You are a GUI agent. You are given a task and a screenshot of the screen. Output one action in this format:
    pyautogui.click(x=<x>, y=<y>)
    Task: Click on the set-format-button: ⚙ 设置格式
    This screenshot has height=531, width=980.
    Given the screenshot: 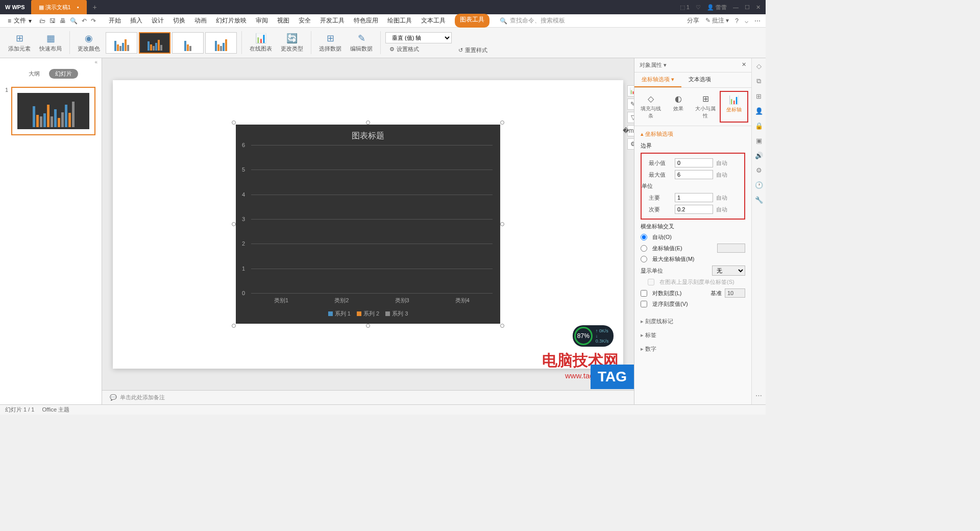 What is the action you would take?
    pyautogui.click(x=421, y=49)
    